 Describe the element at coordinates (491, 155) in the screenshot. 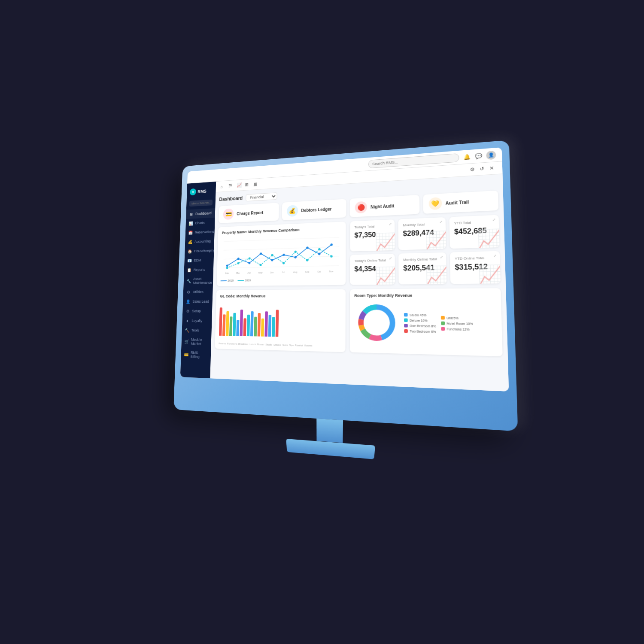

I see `user-avatar: 👤` at that location.